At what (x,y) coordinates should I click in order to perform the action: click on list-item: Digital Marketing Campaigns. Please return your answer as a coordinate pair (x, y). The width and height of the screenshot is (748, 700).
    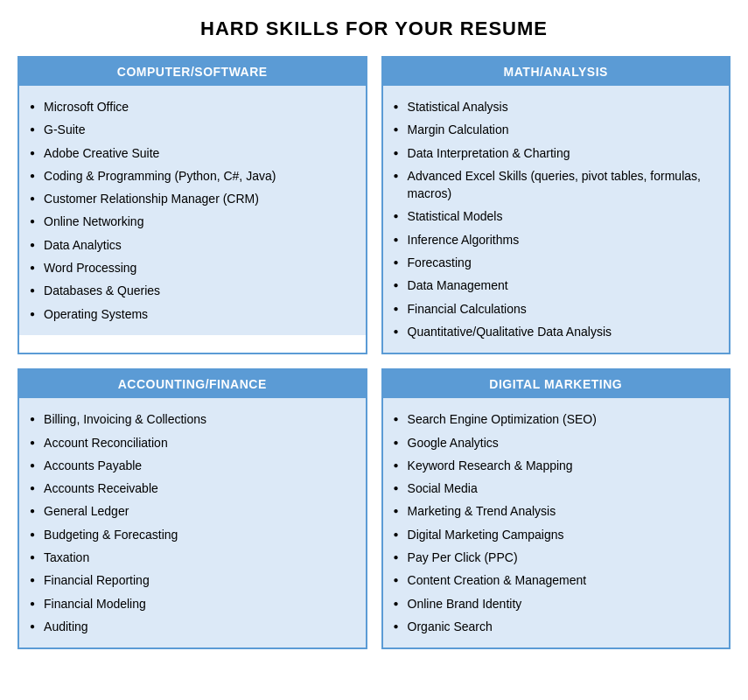
    Looking at the image, I should click on (555, 535).